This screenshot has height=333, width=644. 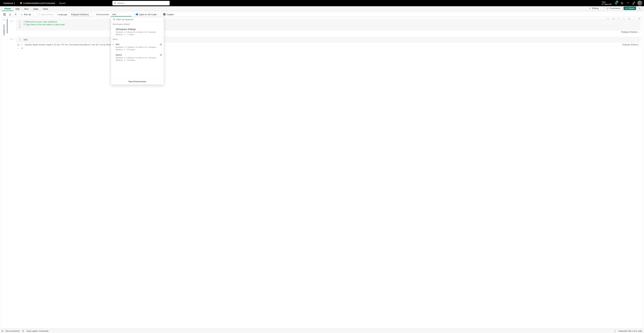 What do you see at coordinates (615, 8) in the screenshot?
I see `comments-text: Comments` at bounding box center [615, 8].